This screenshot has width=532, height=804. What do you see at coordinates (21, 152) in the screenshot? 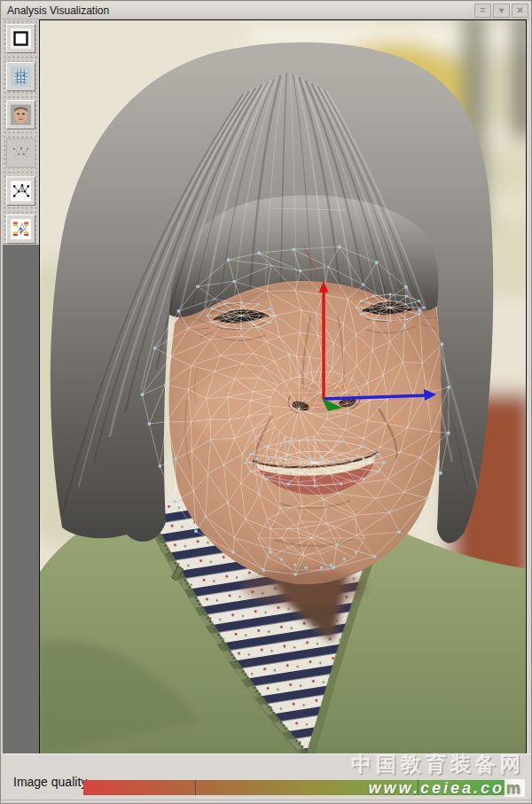
I see `toolbar-button-wireframe` at bounding box center [21, 152].